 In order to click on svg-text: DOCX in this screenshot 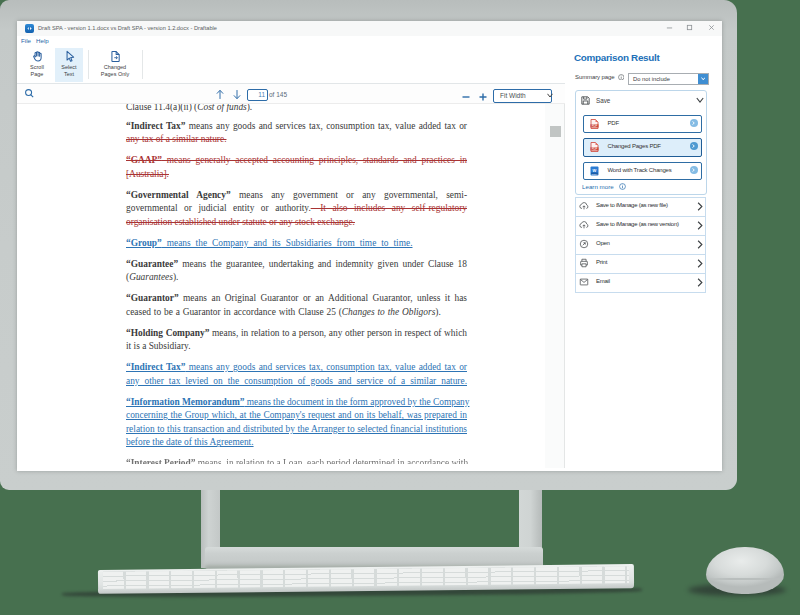, I will do `click(594, 173)`.